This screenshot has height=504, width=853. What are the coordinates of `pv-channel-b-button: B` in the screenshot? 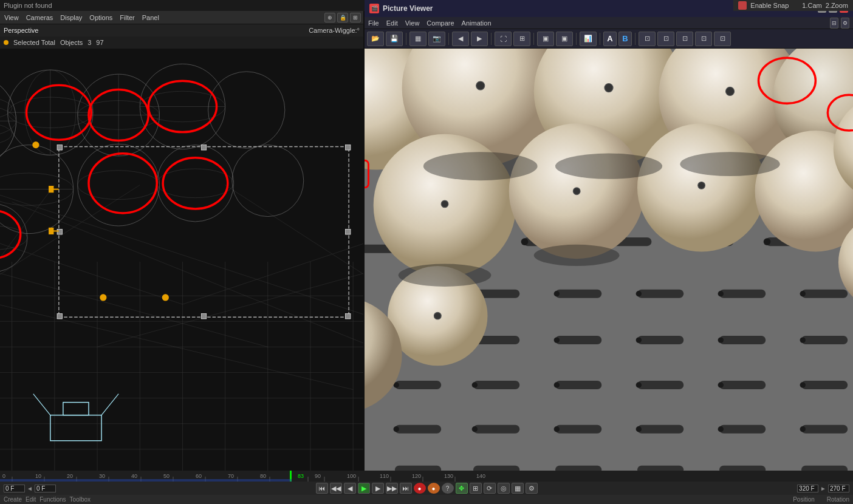 It's located at (625, 39).